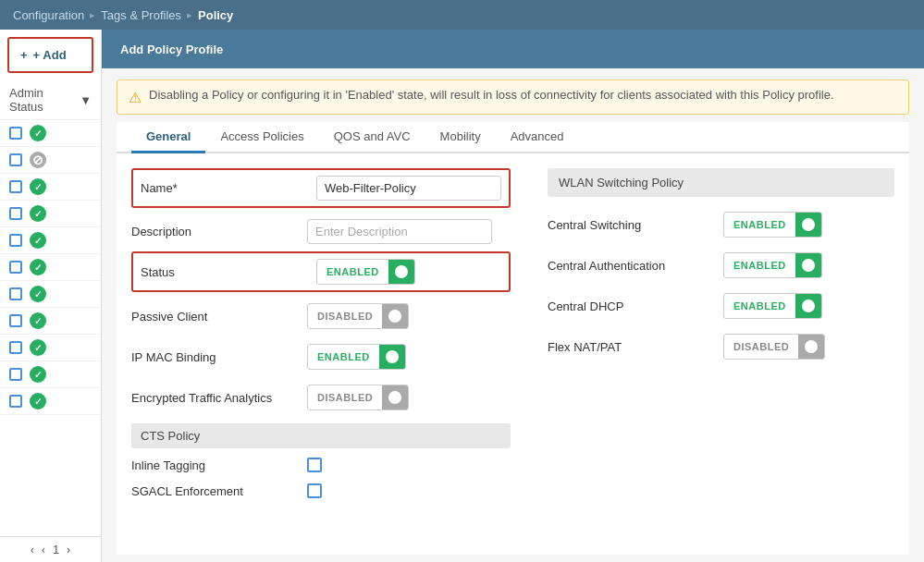 The height and width of the screenshot is (562, 924). What do you see at coordinates (215, 357) in the screenshot?
I see `ip-mac-label: IP MAC Binding` at bounding box center [215, 357].